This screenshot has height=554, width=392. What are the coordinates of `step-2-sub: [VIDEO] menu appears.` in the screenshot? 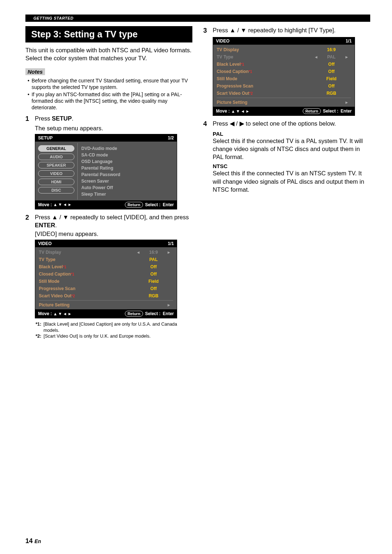 It's located at (114, 234).